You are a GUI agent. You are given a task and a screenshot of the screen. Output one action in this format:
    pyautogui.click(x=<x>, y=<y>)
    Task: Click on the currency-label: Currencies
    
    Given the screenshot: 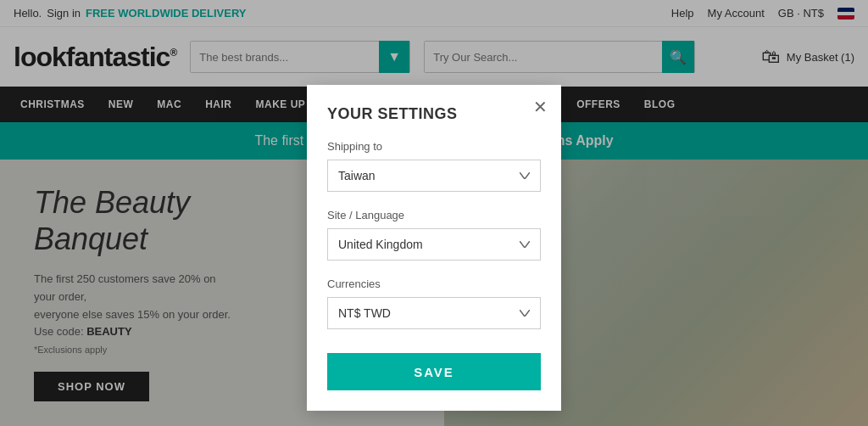 What is the action you would take?
    pyautogui.click(x=434, y=283)
    